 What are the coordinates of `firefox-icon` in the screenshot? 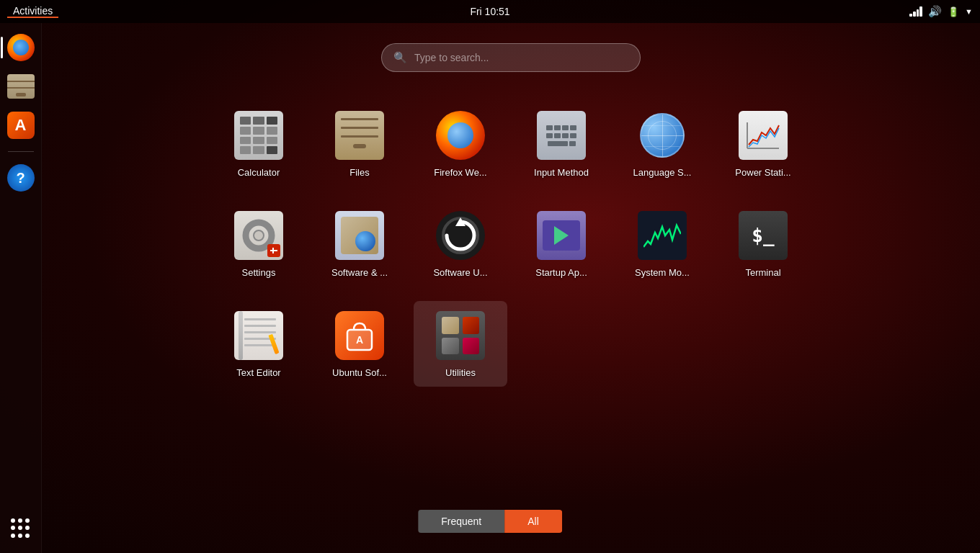 It's located at (460, 135).